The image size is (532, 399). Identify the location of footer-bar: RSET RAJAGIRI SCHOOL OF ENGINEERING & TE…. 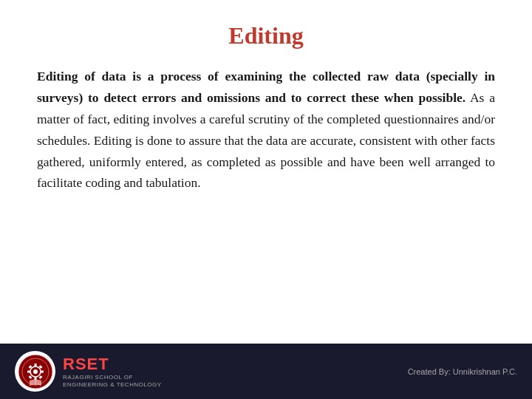
(266, 371).